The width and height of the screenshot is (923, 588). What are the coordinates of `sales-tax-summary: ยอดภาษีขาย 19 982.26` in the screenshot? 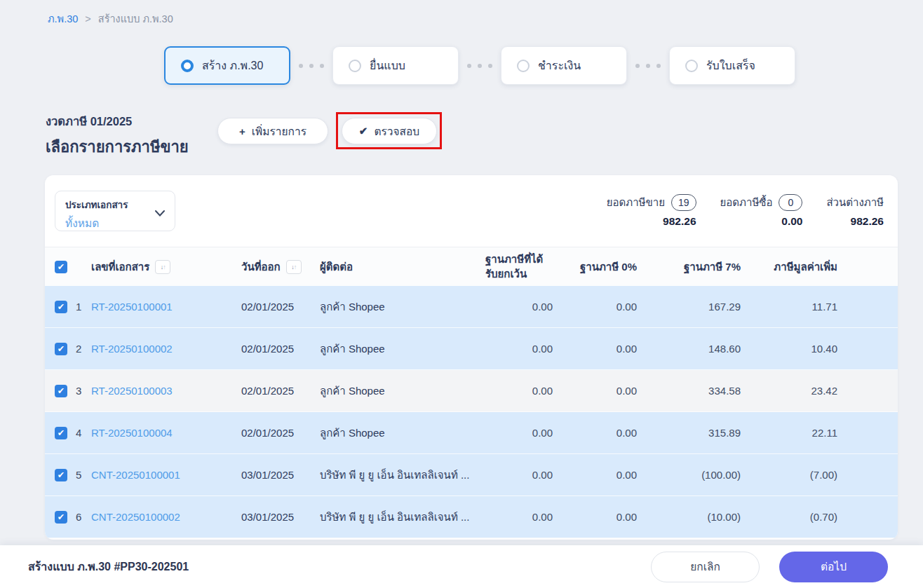 It's located at (652, 211).